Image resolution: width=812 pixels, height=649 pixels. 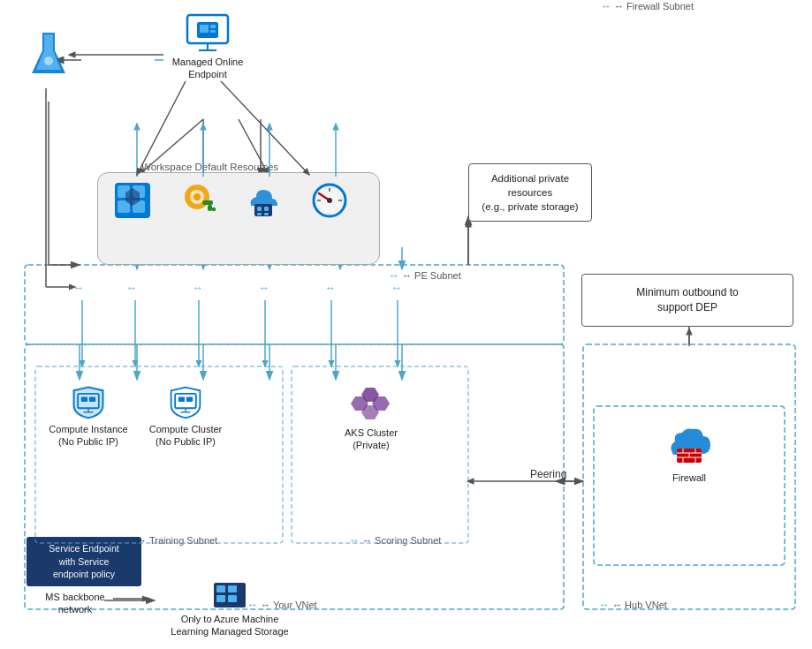 What do you see at coordinates (371, 419) in the screenshot?
I see `aks-cluster-node: AKS Cluster(Private)` at bounding box center [371, 419].